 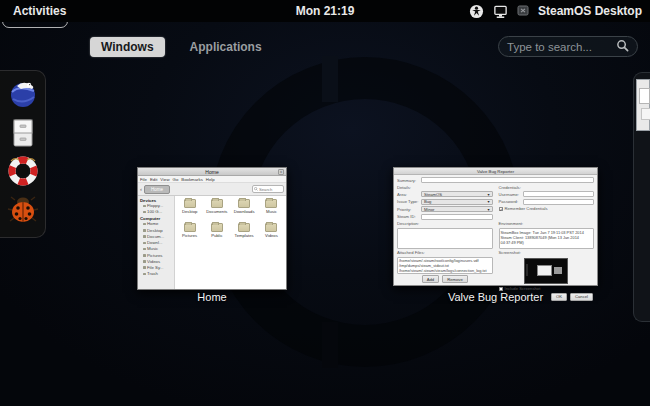 I want to click on window-thumbnail-home: Home x File Edit View Go Bookmarks Help …, so click(x=212, y=228).